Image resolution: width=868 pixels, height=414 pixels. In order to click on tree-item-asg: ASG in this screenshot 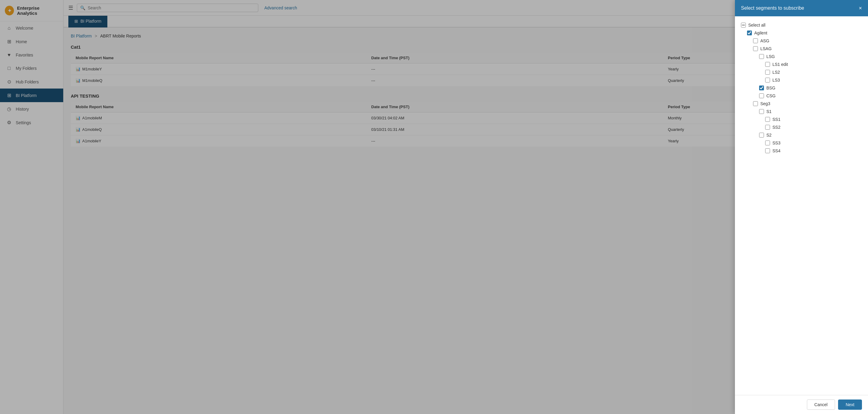, I will do `click(807, 41)`.